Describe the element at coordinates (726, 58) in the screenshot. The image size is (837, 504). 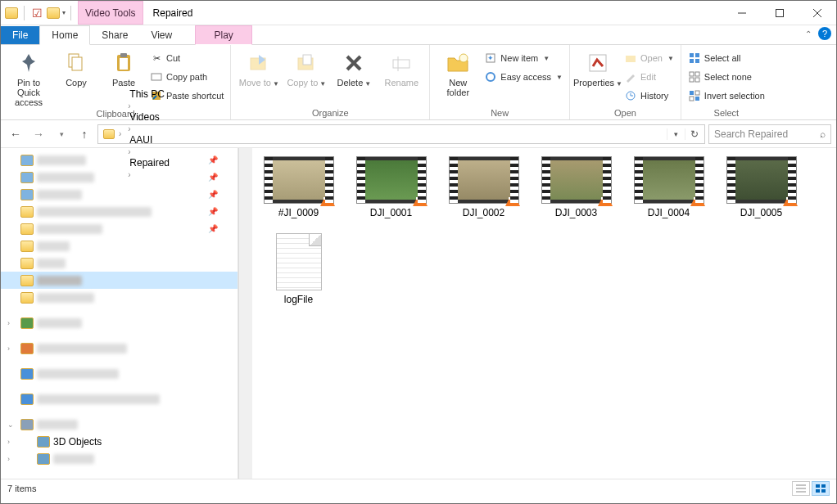
I see `select-all-button: Select all` at that location.